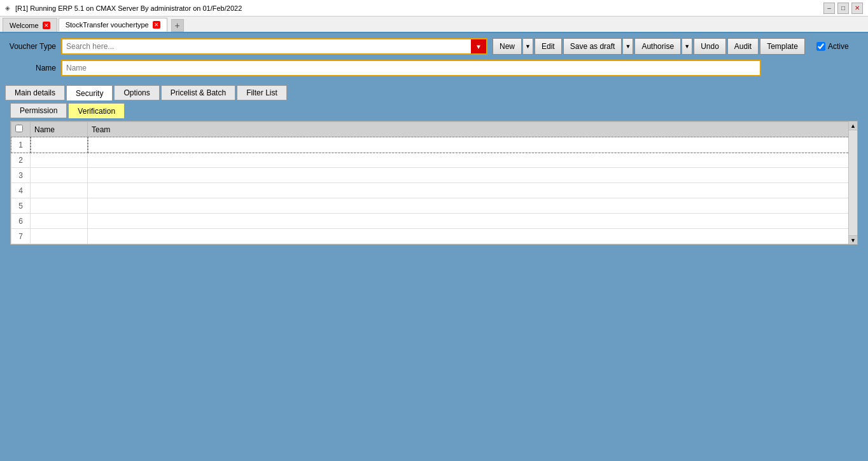  What do you see at coordinates (21, 221) in the screenshot?
I see `row-num-6: 6` at bounding box center [21, 221].